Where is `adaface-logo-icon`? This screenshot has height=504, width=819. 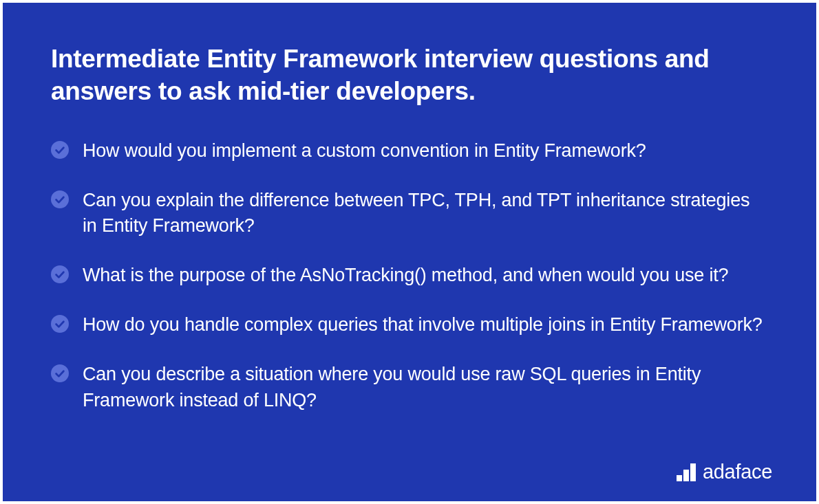
adaface-logo-icon is located at coordinates (686, 472).